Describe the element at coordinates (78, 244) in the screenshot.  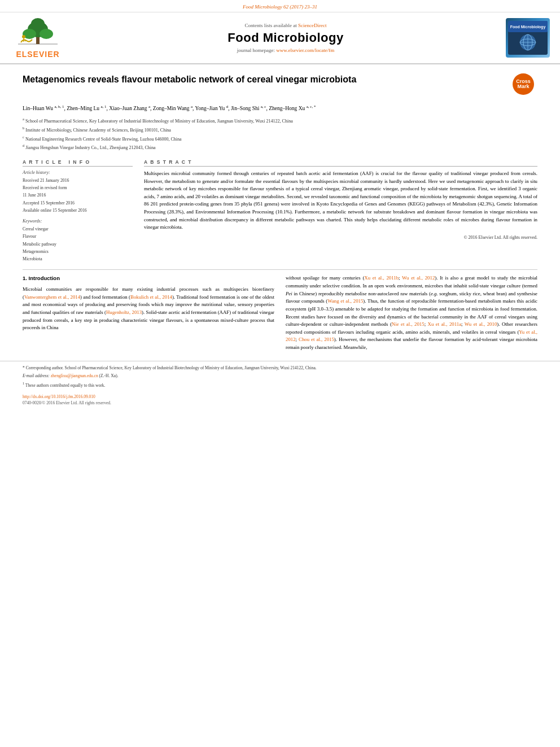
I see `keyword-3: Metabolic pathway` at that location.